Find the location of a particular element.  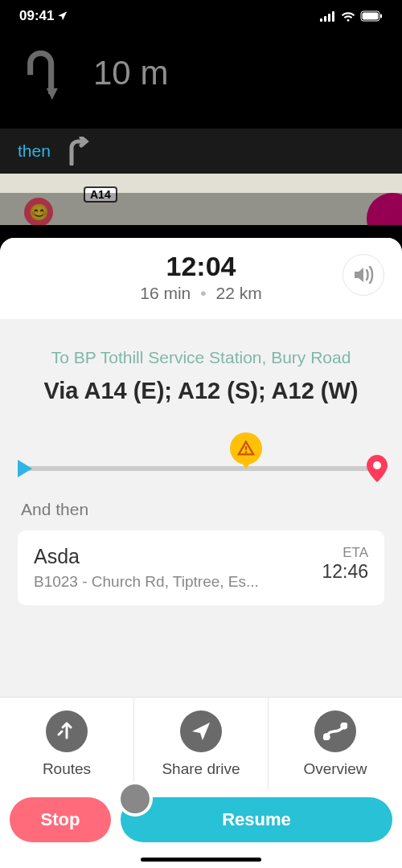

resume-button: Resume is located at coordinates (256, 820).